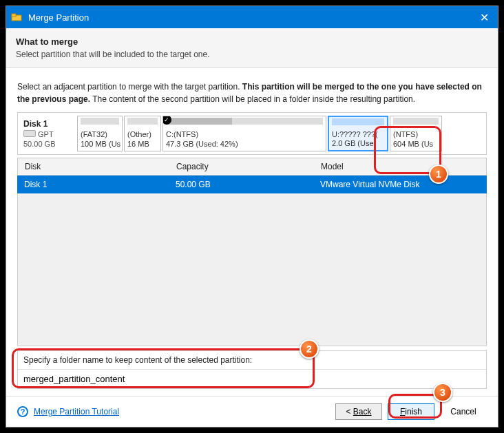 This screenshot has width=504, height=433. What do you see at coordinates (143, 144) in the screenshot?
I see `partition-size: 16 MB` at bounding box center [143, 144].